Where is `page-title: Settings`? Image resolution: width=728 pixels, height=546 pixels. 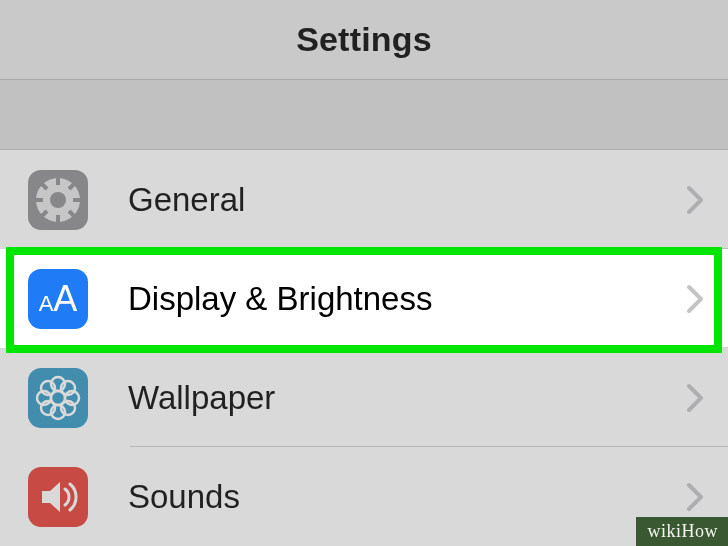
page-title: Settings is located at coordinates (364, 40).